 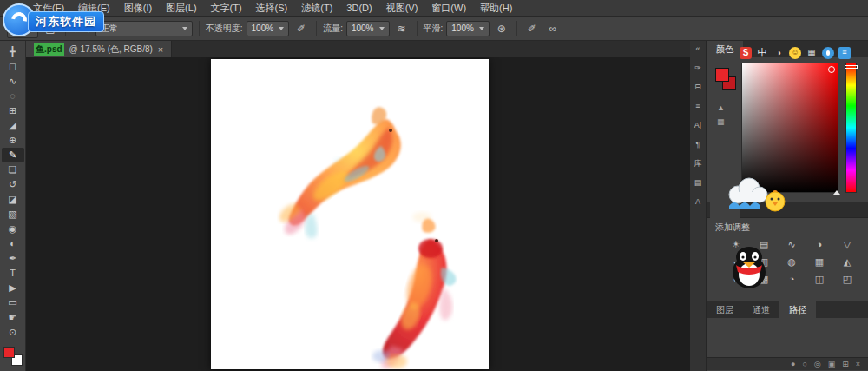 What do you see at coordinates (761, 309) in the screenshot?
I see `tab-channels: 通道` at bounding box center [761, 309].